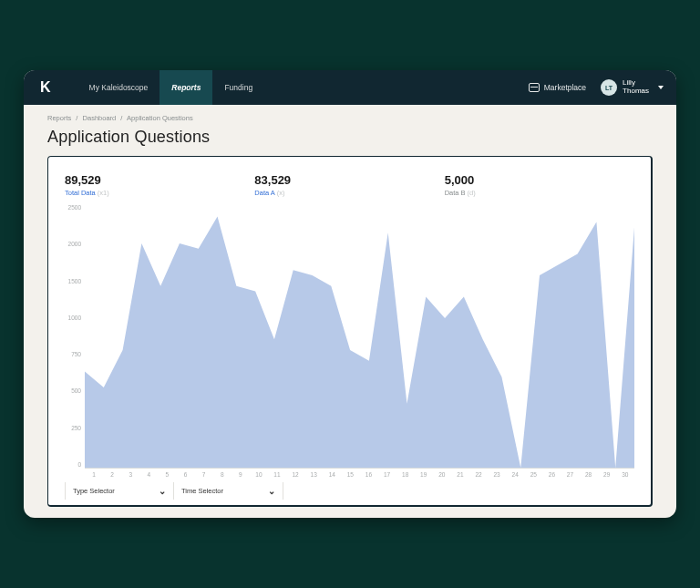 The width and height of the screenshot is (700, 588). What do you see at coordinates (160, 185) in the screenshot?
I see `stat-total-data: 89,529 Total Data(x1)` at bounding box center [160, 185].